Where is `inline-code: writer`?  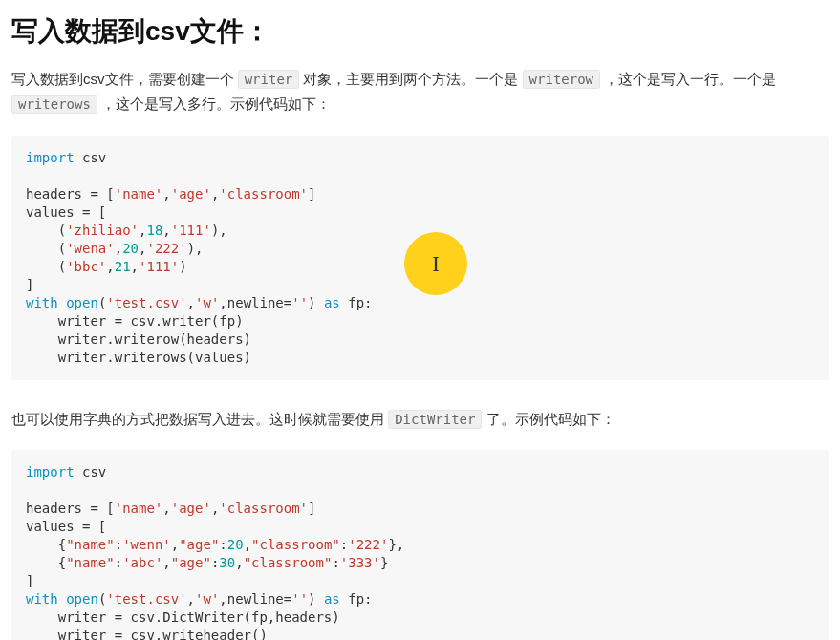
inline-code: writer is located at coordinates (269, 79).